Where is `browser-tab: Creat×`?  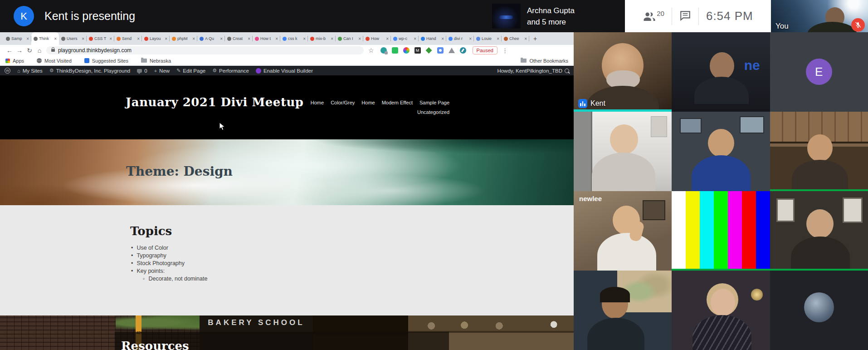
browser-tab: Creat× is located at coordinates (239, 39).